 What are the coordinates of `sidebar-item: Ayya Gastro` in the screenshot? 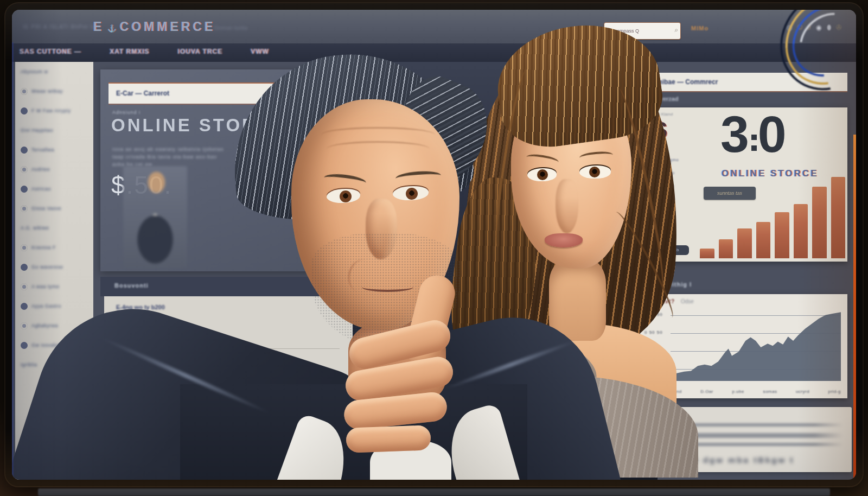 It's located at (54, 306).